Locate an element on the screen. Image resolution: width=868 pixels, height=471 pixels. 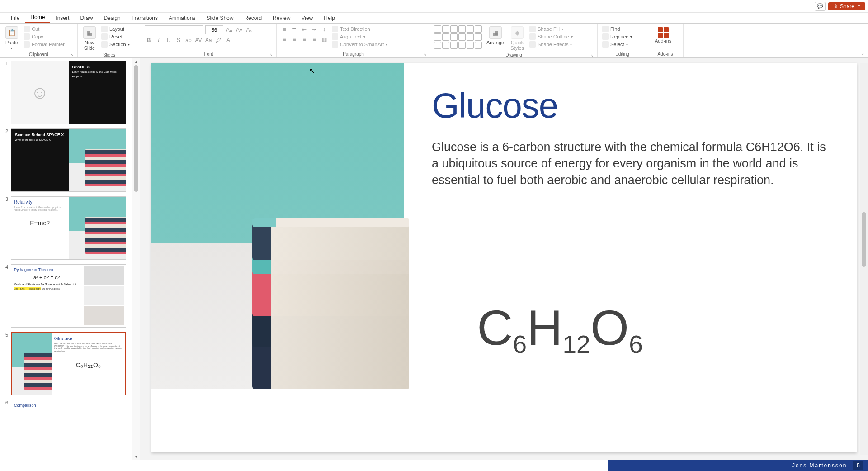
clear-format-icon: Aₓ is located at coordinates (249, 30).